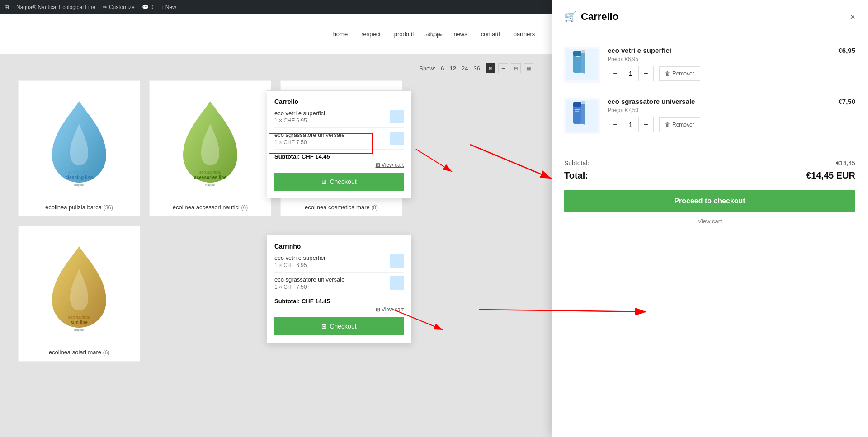 The height and width of the screenshot is (437, 868). I want to click on nav-partners: partners, so click(524, 34).